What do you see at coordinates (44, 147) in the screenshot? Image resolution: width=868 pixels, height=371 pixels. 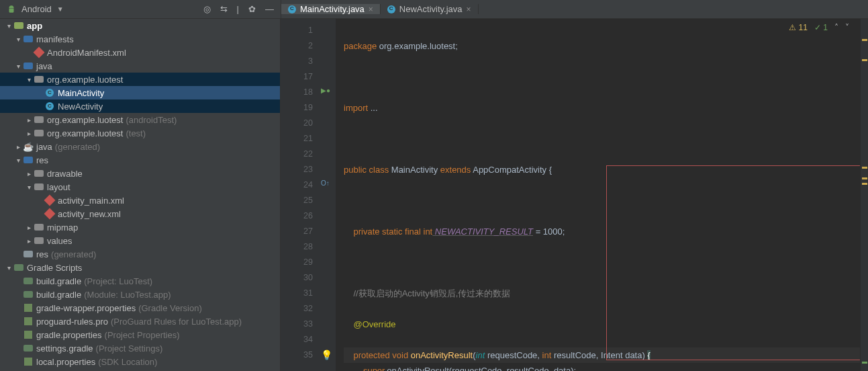 I see `tree-java-gen: java` at bounding box center [44, 147].